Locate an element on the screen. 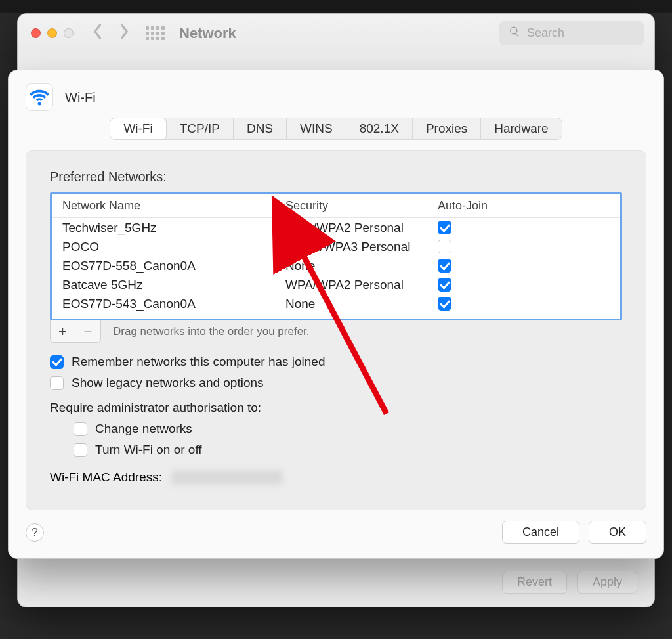 This screenshot has width=672, height=639. window-title: Network is located at coordinates (207, 33).